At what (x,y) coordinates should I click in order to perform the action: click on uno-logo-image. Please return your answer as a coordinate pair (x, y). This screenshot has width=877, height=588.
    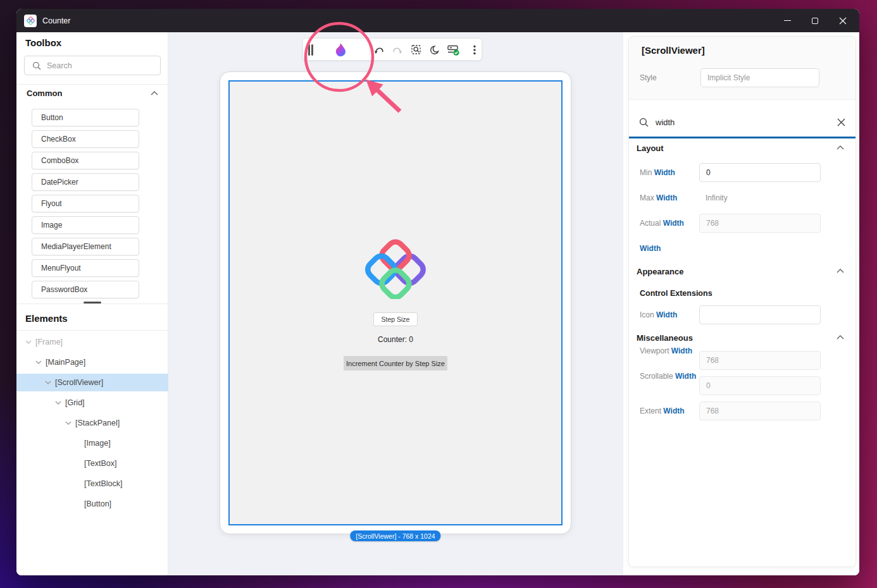
    Looking at the image, I should click on (395, 269).